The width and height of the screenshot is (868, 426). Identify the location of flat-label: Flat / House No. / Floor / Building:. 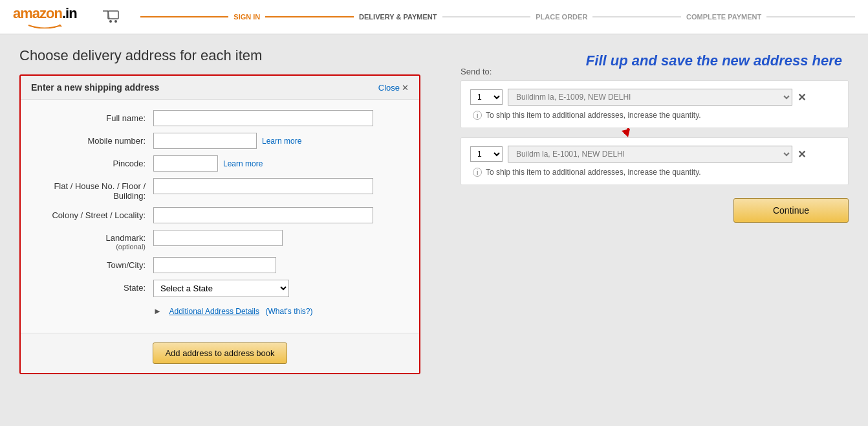
(93, 189).